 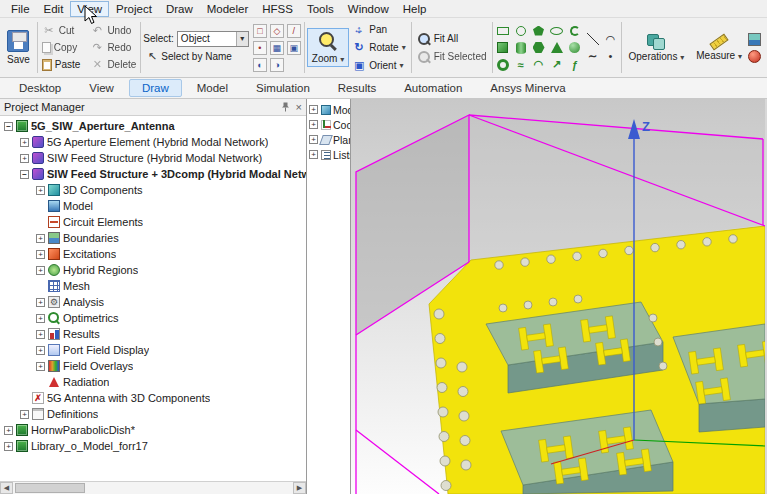 I want to click on select-type-dropdown: Object ▾, so click(x=213, y=39).